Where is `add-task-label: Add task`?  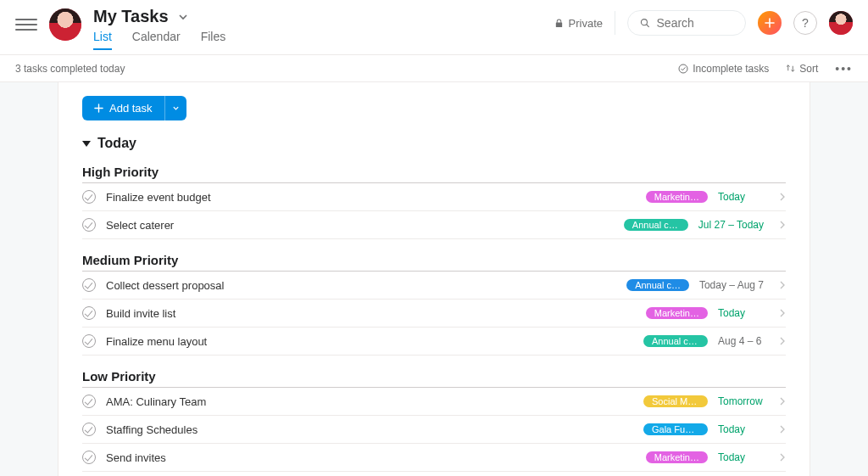
add-task-label: Add task is located at coordinates (131, 109).